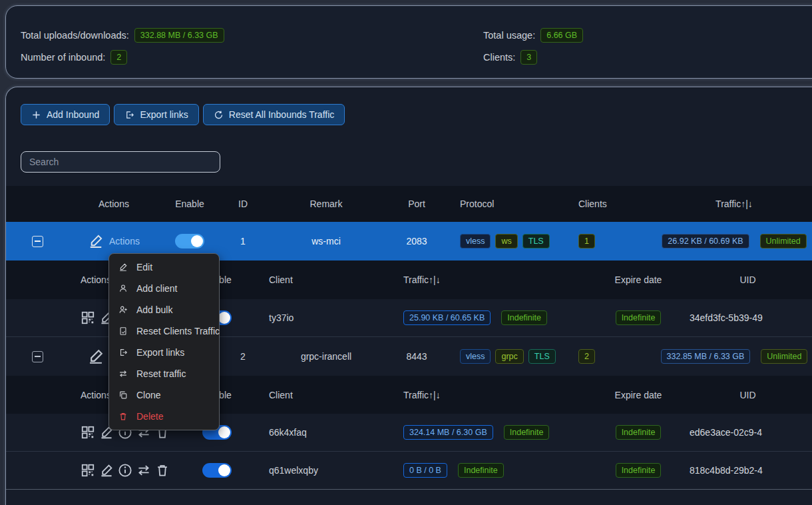 The height and width of the screenshot is (505, 812). I want to click on menu-item-reset-traffic: Reset traffic, so click(164, 374).